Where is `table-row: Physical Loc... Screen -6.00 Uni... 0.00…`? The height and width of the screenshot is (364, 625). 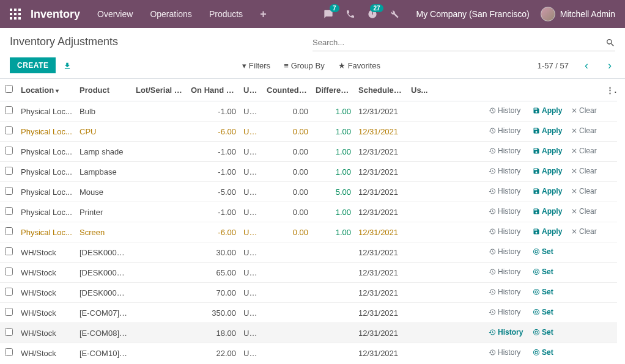 table-row: Physical Loc... Screen -6.00 Uni... 0.00… is located at coordinates (308, 232).